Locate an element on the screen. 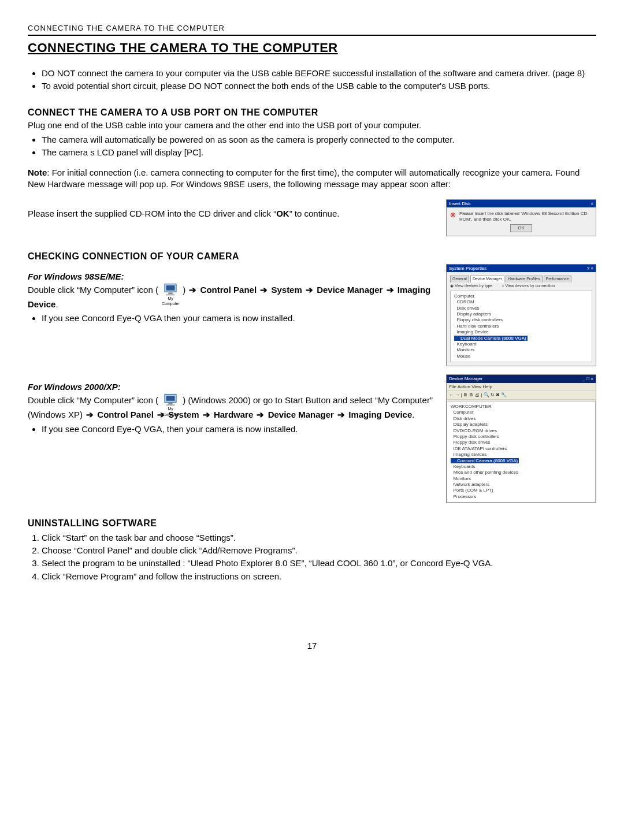  text-span: ” to continue. is located at coordinates (314, 214).